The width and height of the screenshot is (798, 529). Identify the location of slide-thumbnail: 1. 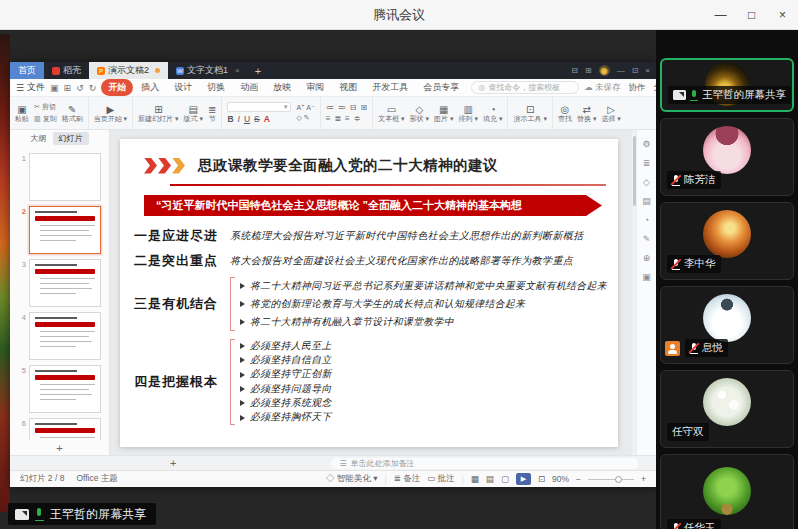
(60, 177).